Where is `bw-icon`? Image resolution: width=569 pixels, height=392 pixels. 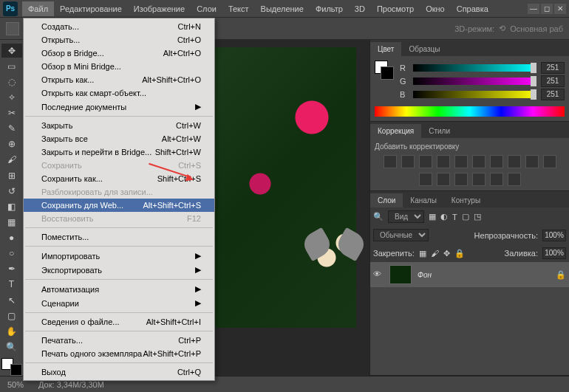
bw-icon is located at coordinates (514, 162).